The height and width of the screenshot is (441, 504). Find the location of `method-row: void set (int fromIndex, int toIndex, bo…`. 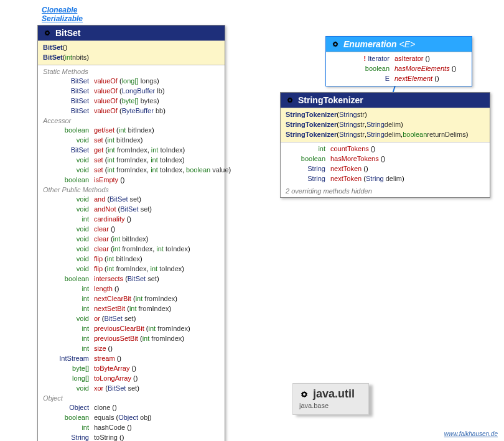

method-row: void set (int fromIndex, int toIndex, bo… is located at coordinates (131, 170).